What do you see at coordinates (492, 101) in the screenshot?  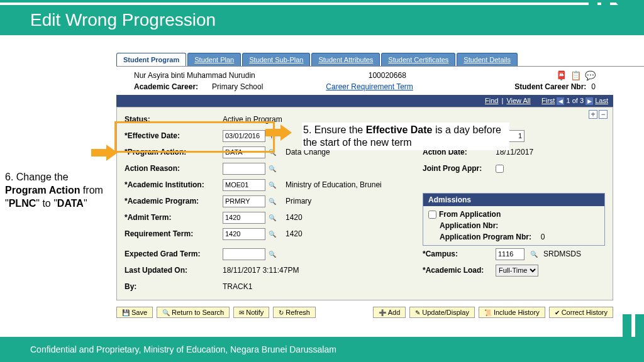 I see `find-link: Find` at bounding box center [492, 101].